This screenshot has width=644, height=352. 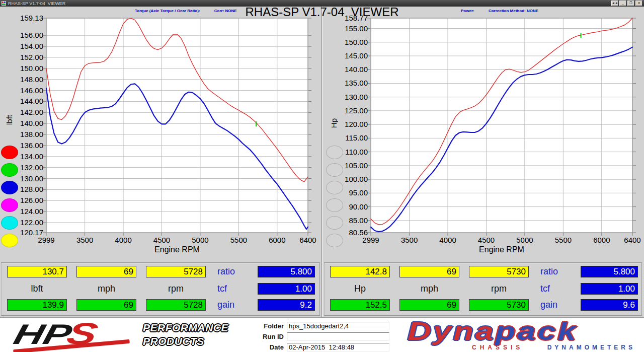 What do you see at coordinates (609, 305) in the screenshot?
I see `gain-value: 9.6` at bounding box center [609, 305].